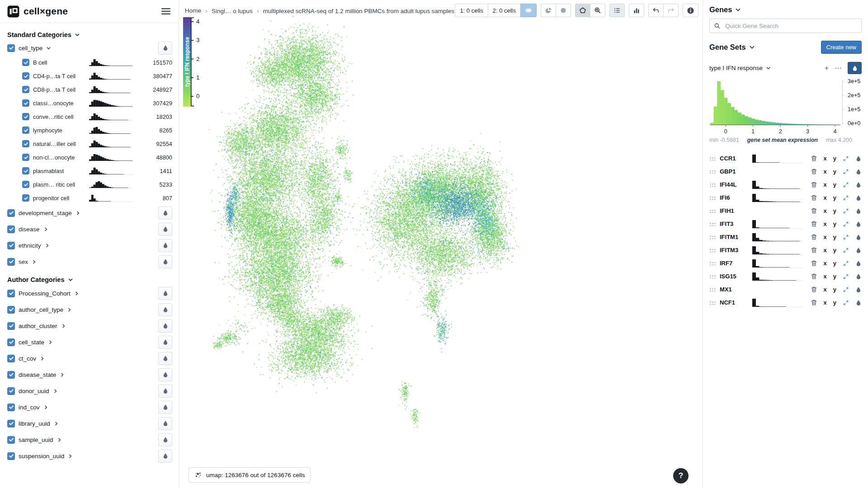  What do you see at coordinates (786, 10) in the screenshot?
I see `genes-header: Genes` at bounding box center [786, 10].